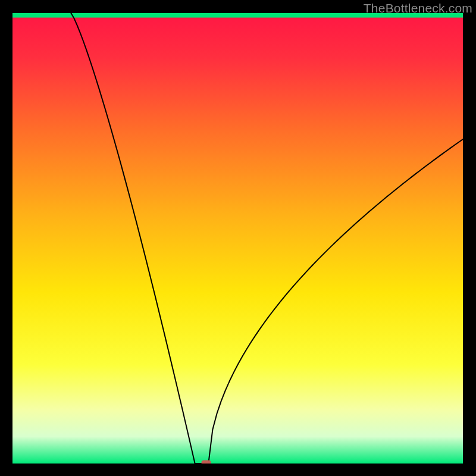  What do you see at coordinates (206, 462) in the screenshot?
I see `optimum-marker` at bounding box center [206, 462].